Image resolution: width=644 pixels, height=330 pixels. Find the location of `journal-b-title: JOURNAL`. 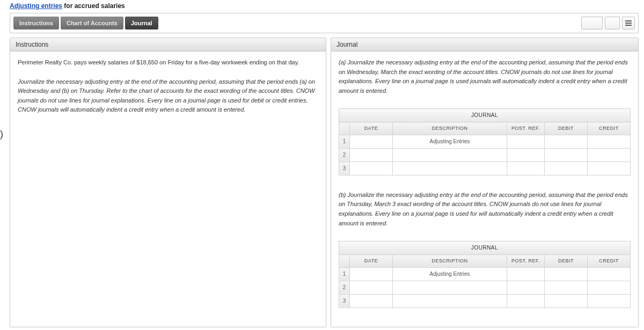

journal-b-title: JOURNAL is located at coordinates (485, 248).